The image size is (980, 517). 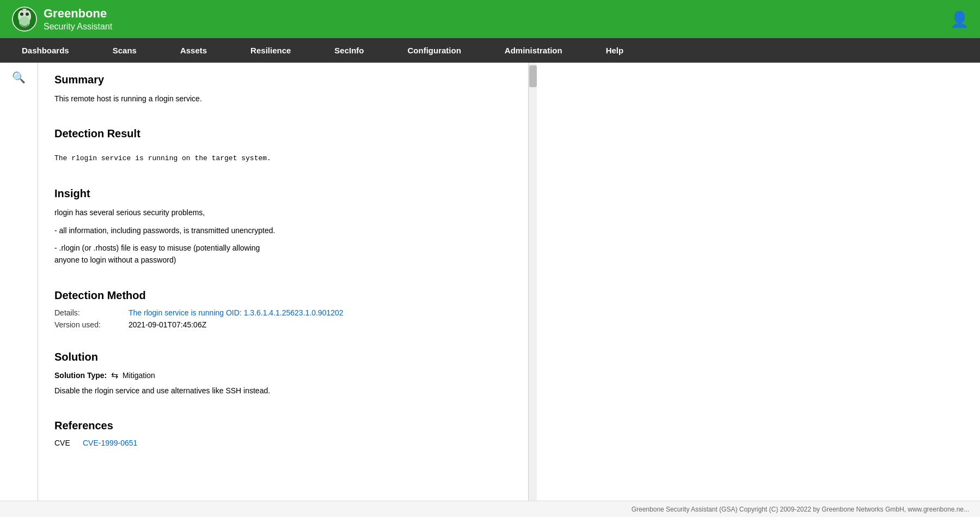 What do you see at coordinates (280, 159) in the screenshot?
I see `detection-result-text: The rlogin service is running on the tar…` at bounding box center [280, 159].